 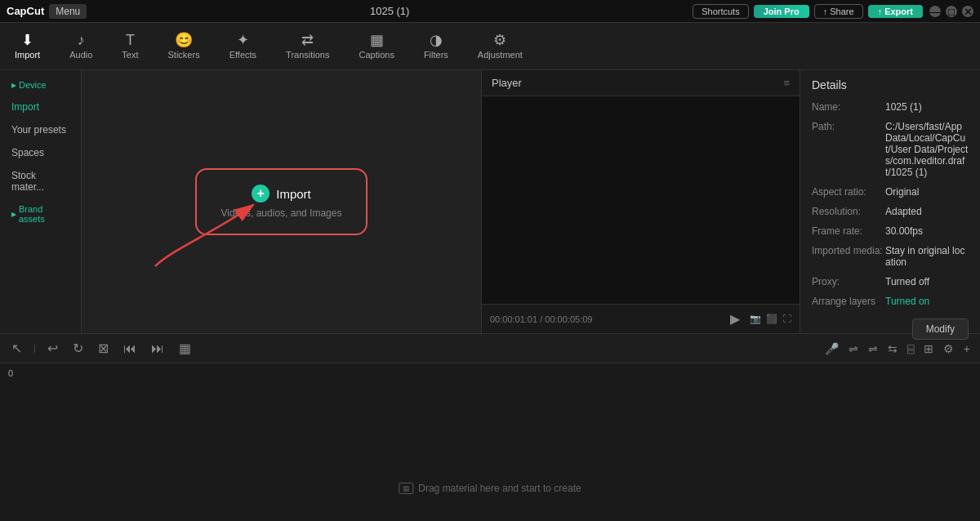 What do you see at coordinates (640, 83) in the screenshot?
I see `player-header: Player ≡` at bounding box center [640, 83].